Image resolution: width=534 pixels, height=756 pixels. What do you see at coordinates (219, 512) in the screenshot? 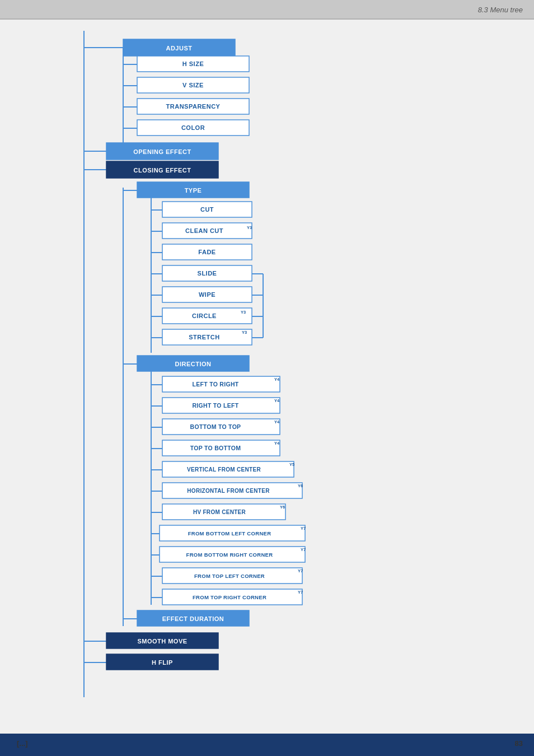
I see `svg-text: HV FROM CENTER` at bounding box center [219, 512].